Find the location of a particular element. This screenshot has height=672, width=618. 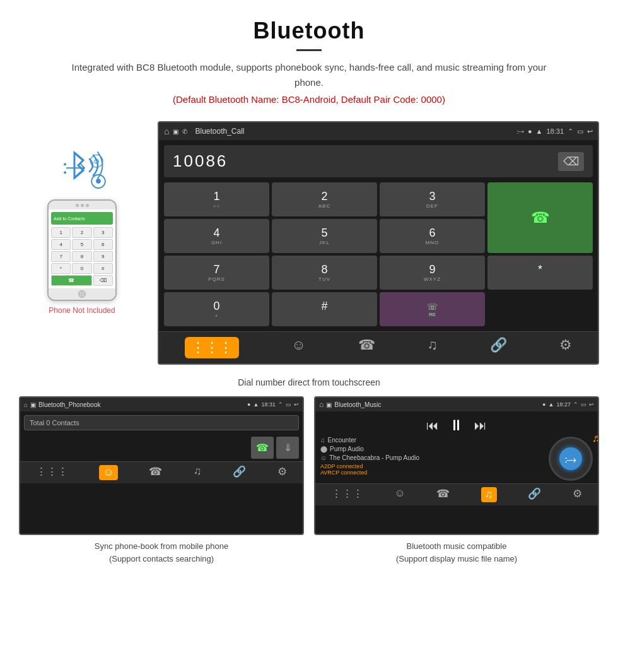

backspace-button: ⌫ is located at coordinates (571, 162).